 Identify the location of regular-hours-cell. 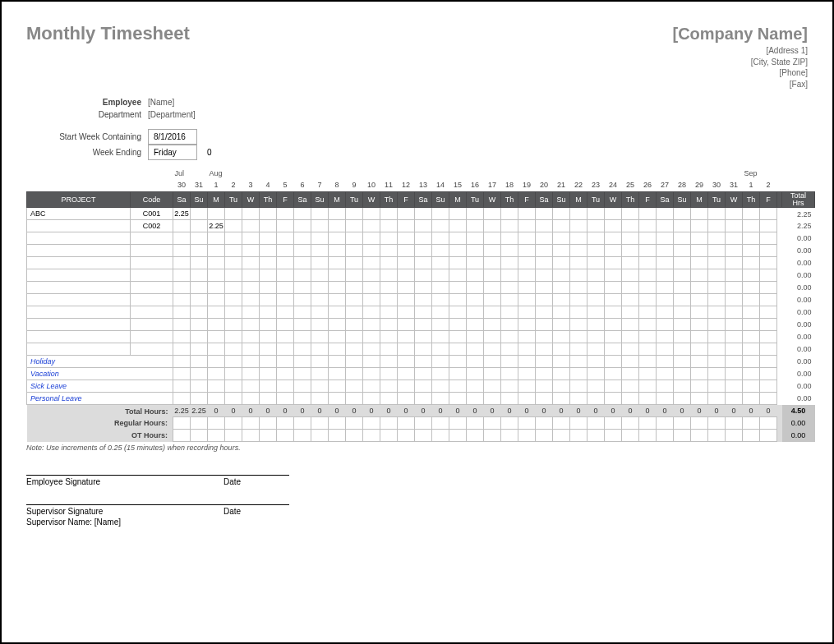
(337, 424).